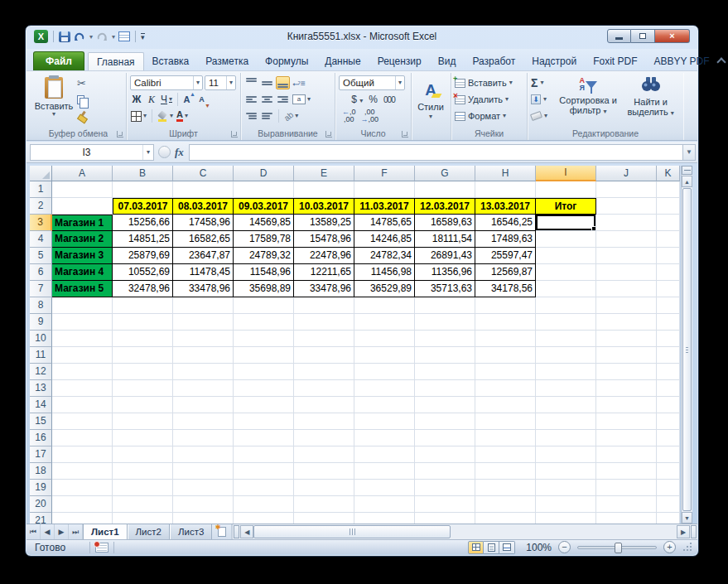 The width and height of the screenshot is (728, 584). I want to click on cell-I6, so click(566, 273).